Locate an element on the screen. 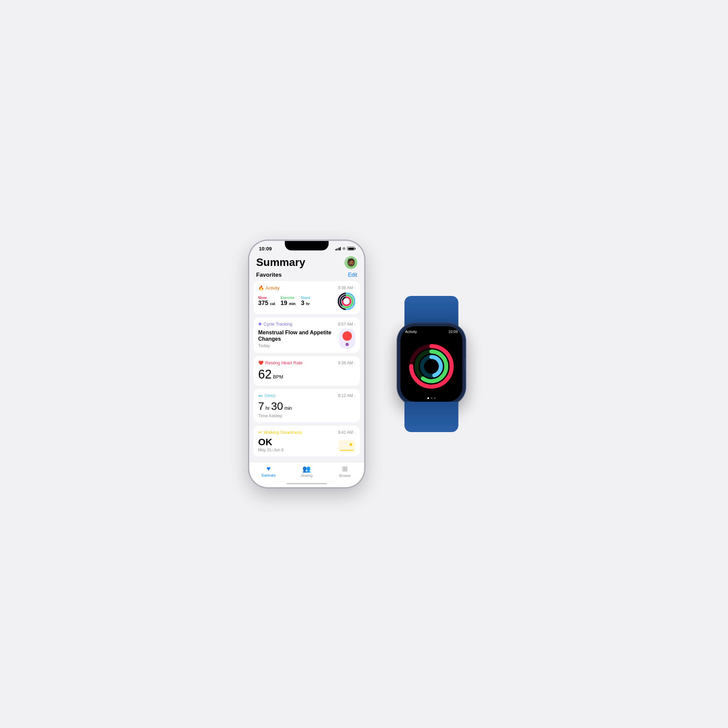 This screenshot has height=728, width=728. move-stat: Move 375 cal is located at coordinates (267, 301).